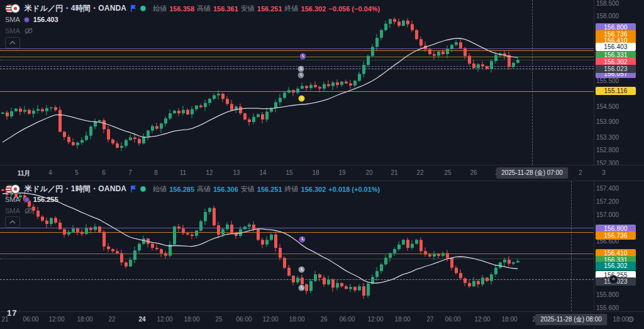 The width and height of the screenshot is (644, 329). Describe the element at coordinates (226, 189) in the screenshot. I see `high-value: 156.306` at that location.